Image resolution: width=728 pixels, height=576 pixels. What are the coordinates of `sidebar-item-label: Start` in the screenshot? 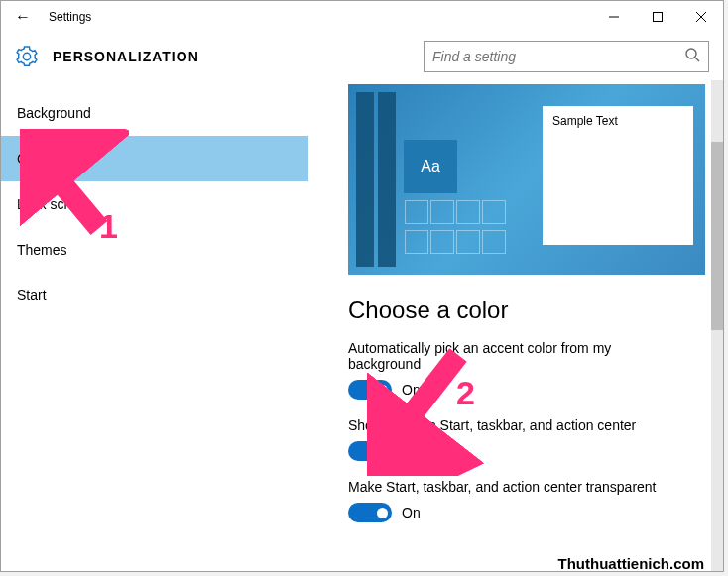 It's located at (32, 295).